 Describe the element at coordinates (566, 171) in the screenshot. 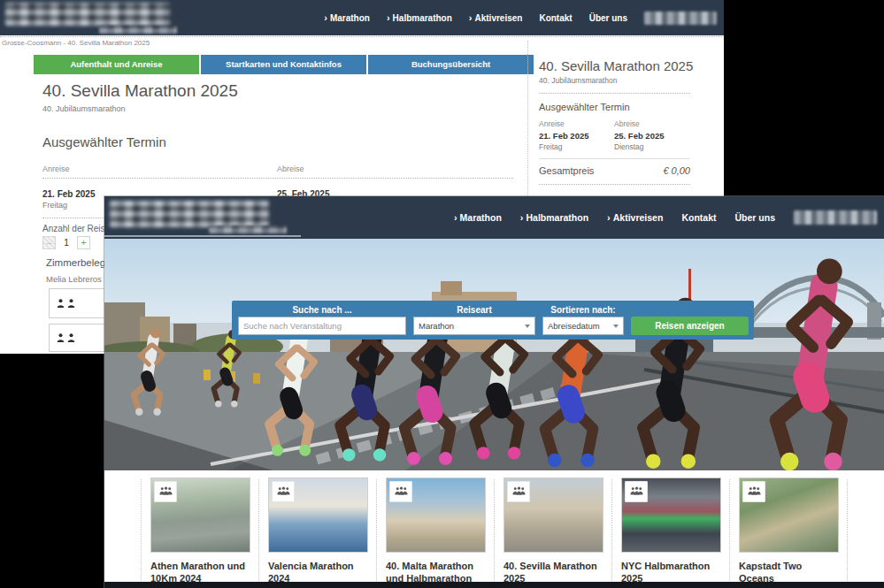

I see `total-price-label: Gesamtpreis` at that location.